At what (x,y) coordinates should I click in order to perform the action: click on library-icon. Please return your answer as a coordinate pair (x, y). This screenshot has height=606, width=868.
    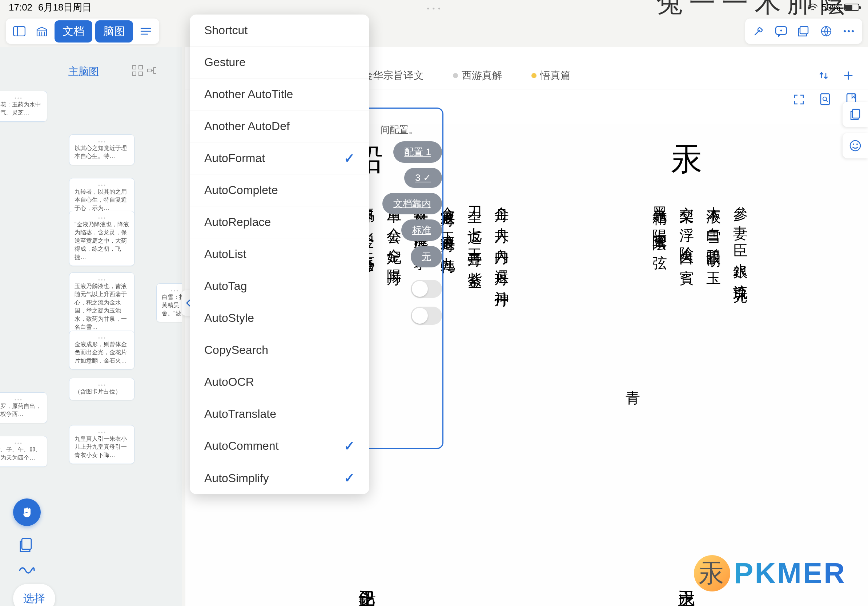
    Looking at the image, I should click on (42, 31).